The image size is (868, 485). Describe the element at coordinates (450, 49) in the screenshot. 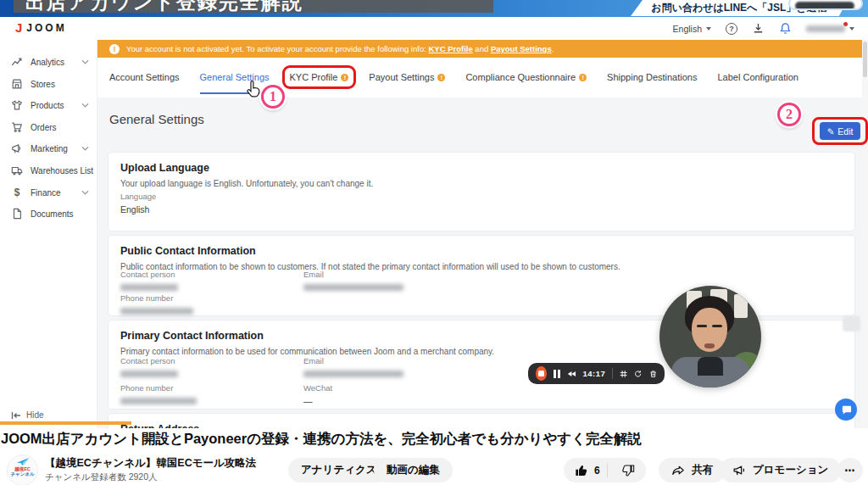

I see `alert-kyc-link: KYC Profile` at that location.